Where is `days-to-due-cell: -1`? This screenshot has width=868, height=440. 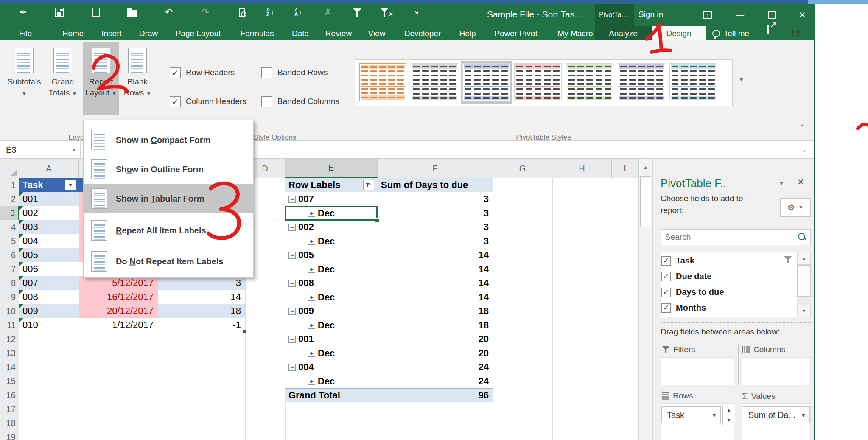 days-to-due-cell: -1 is located at coordinates (202, 325).